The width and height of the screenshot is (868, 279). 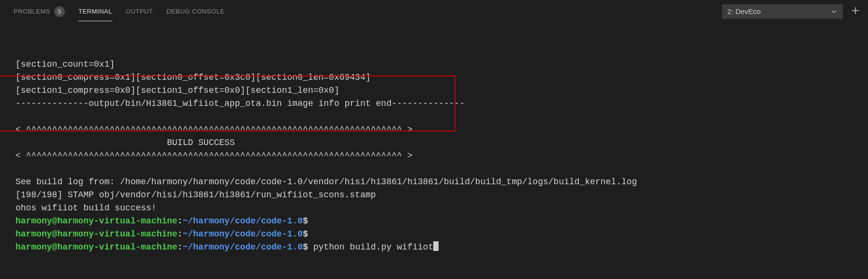 What do you see at coordinates (436, 246) in the screenshot?
I see `terminal-cursor` at bounding box center [436, 246].